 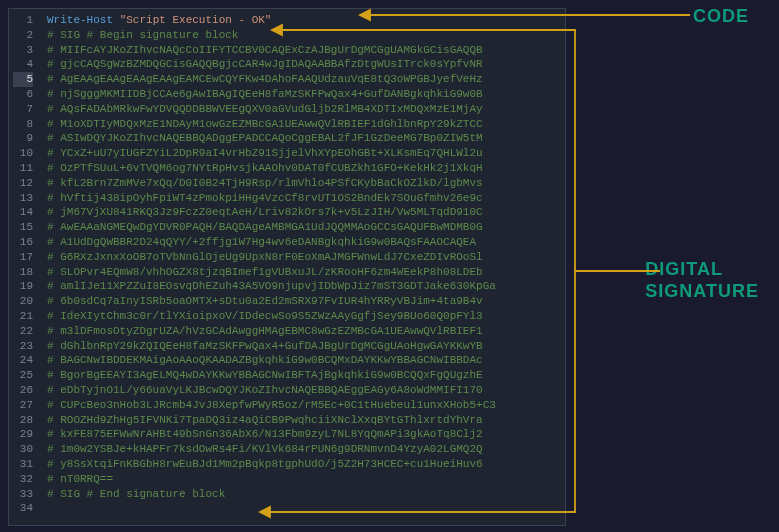 I want to click on line-number: 34, so click(x=23, y=508).